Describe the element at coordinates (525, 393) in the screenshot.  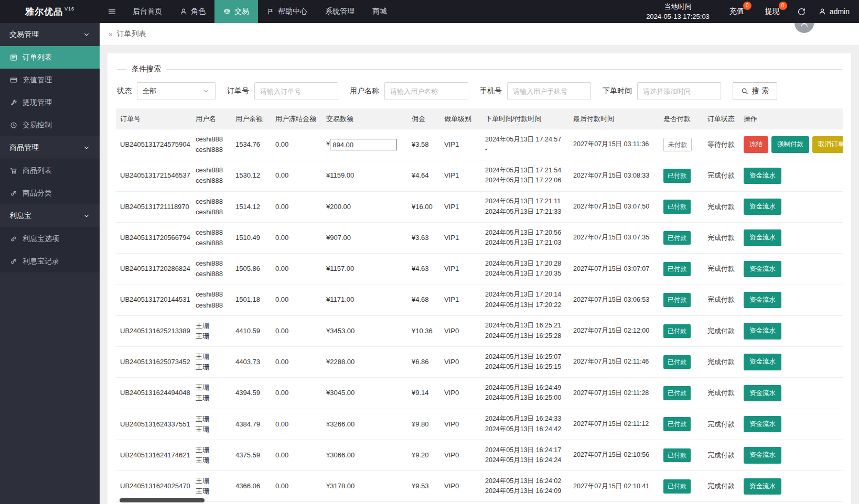
I see `order-pay-time-cell: 2024年05月13日 16:24:492024年05月13日 16:25:00` at that location.